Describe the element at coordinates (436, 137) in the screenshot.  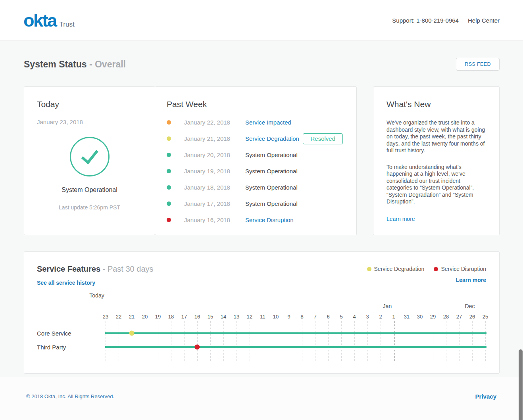
I see `whats-new-paragraph-1: We've organized the trust site into a da…` at that location.